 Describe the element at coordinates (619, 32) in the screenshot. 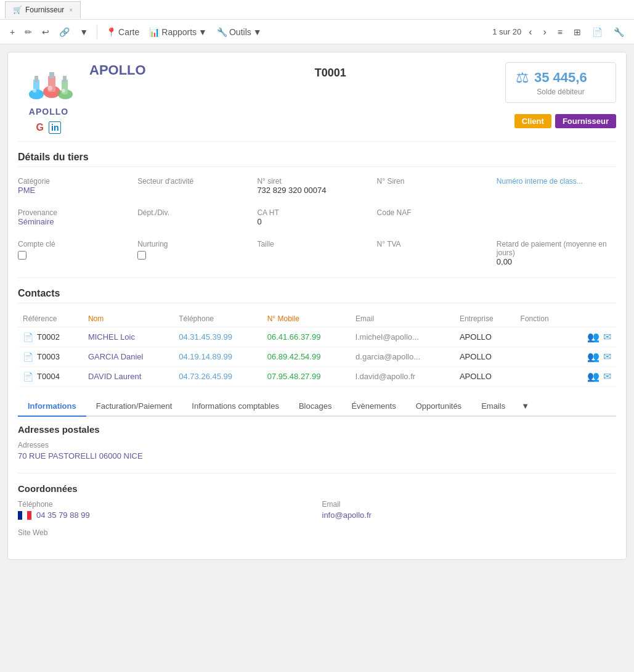

I see `settings-button: 🔧` at that location.